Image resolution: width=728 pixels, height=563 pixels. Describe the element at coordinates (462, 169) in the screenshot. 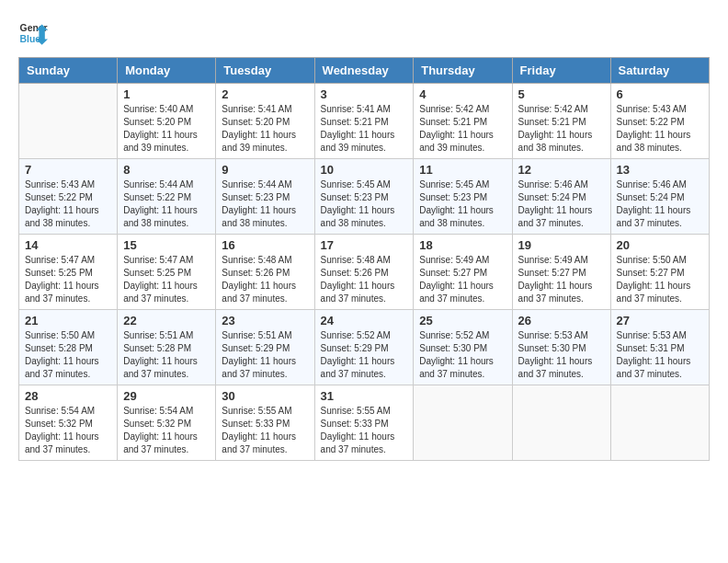

I see `day-number: 11` at that location.